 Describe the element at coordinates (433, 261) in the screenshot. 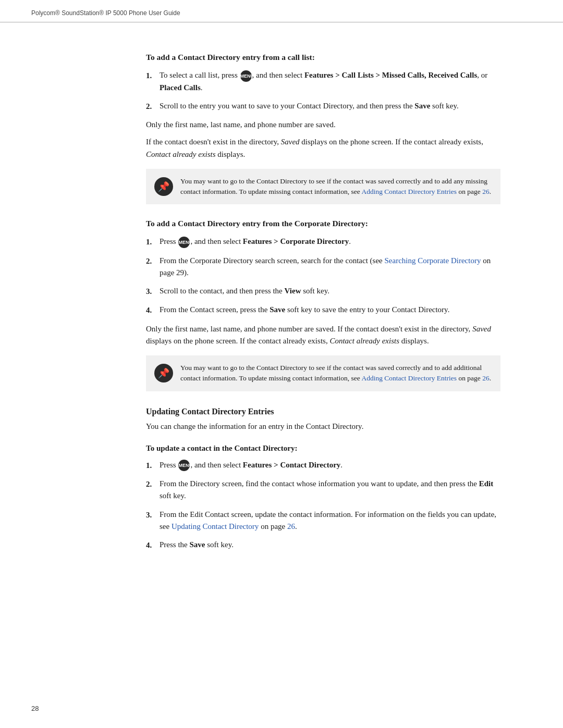

I see `link-searching-corporate: Searching Corporate Directory` at that location.